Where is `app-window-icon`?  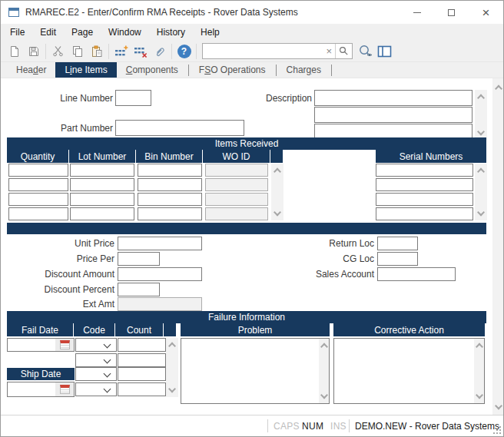
app-window-icon is located at coordinates (14, 12).